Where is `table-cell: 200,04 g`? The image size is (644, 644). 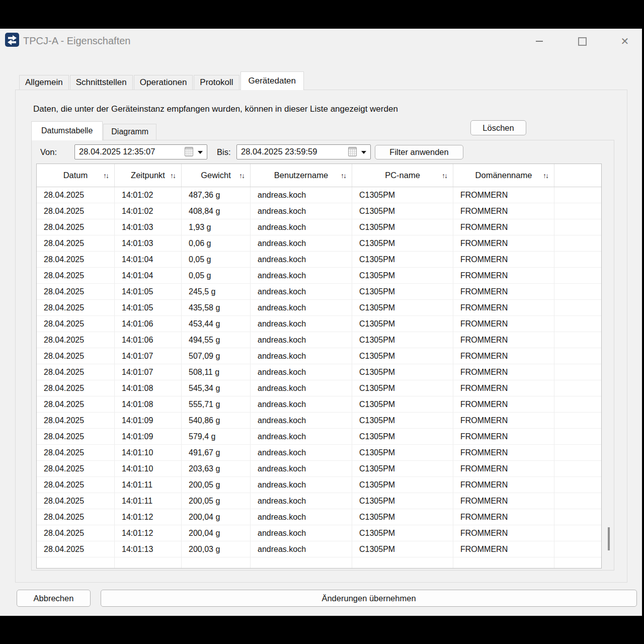
table-cell: 200,04 g is located at coordinates (216, 517).